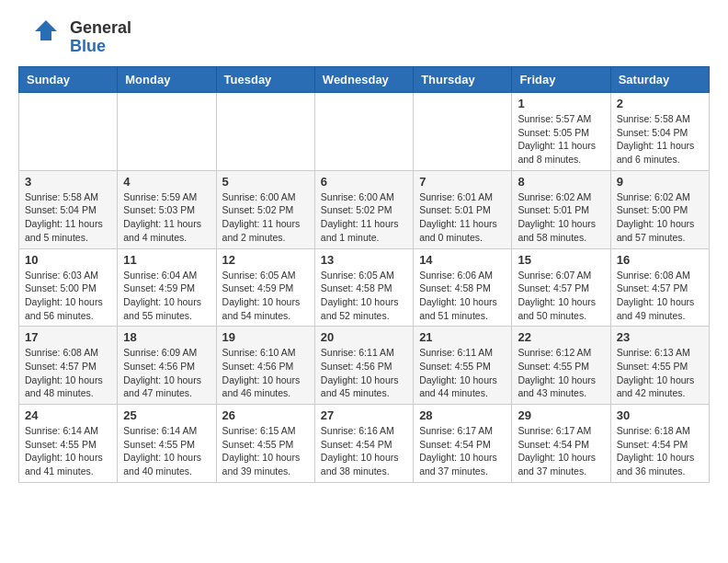 The image size is (728, 563). I want to click on day-number: 6, so click(364, 182).